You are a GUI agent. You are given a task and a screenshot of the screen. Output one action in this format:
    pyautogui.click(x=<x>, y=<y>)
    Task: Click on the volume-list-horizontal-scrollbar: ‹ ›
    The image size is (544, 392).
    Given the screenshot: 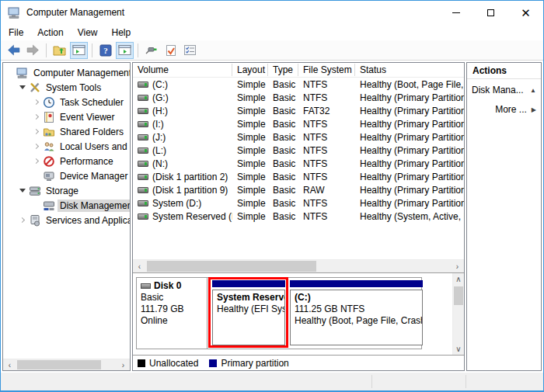 What is the action you would take?
    pyautogui.click(x=298, y=265)
    